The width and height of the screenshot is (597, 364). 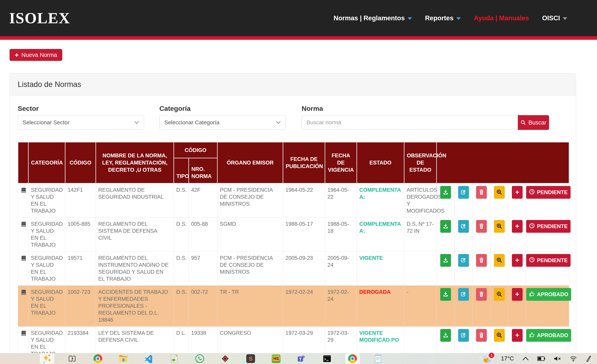 What do you see at coordinates (200, 359) in the screenshot?
I see `whatsapp-icon` at bounding box center [200, 359].